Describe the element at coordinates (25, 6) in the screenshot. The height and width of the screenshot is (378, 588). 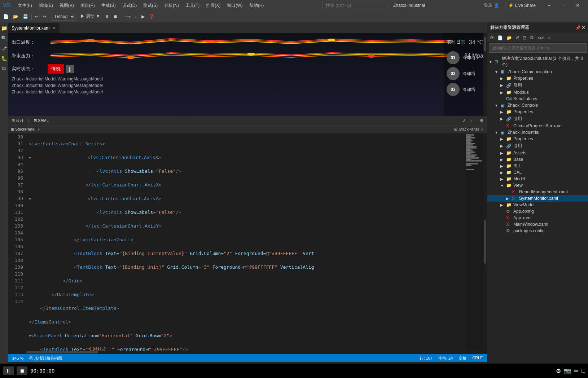
I see `menu-file: 文件(F)` at that location.